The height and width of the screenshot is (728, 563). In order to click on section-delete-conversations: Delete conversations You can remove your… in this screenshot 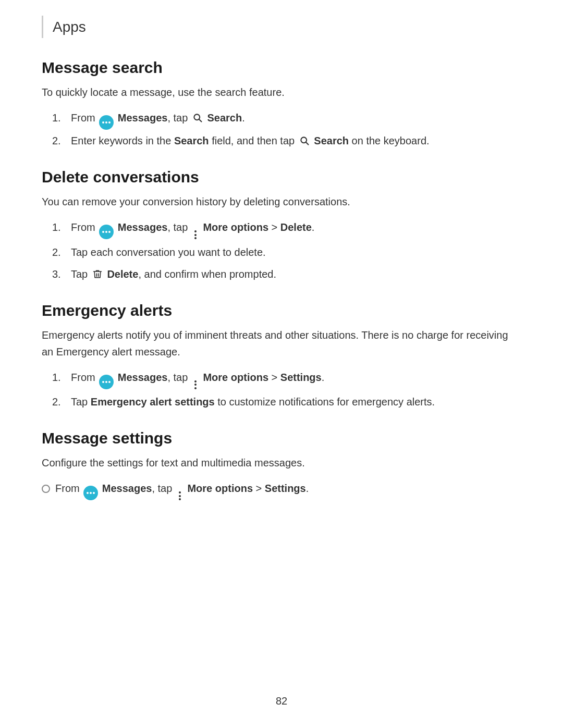, I will do `click(282, 226)`.